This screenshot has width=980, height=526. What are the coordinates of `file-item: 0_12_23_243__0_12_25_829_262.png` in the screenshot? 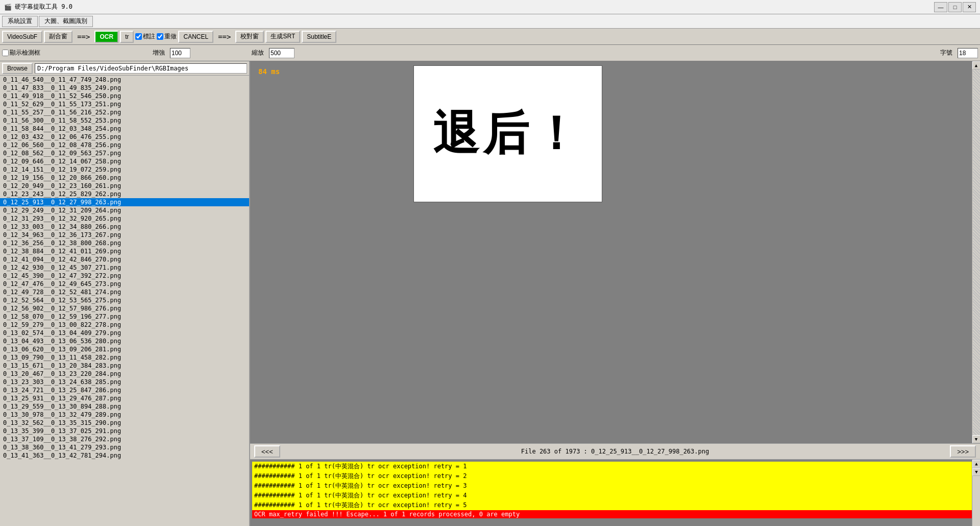 It's located at (125, 194).